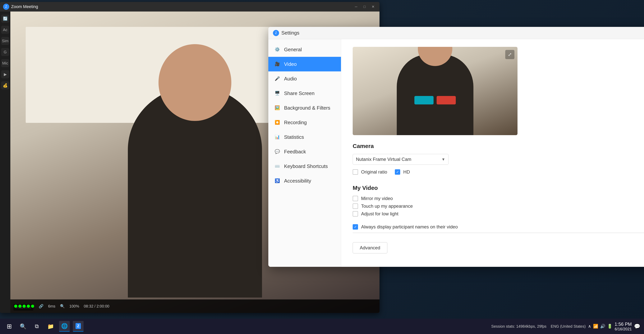 This screenshot has width=644, height=334. What do you see at coordinates (304, 152) in the screenshot?
I see `nav-item-feedback: 💬 Feedback` at bounding box center [304, 152].